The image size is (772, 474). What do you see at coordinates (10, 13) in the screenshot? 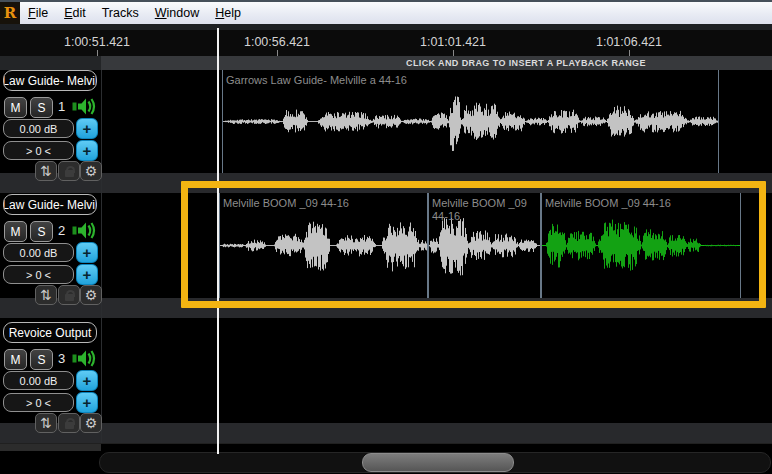
I see `app-logo-icon: R` at bounding box center [10, 13].